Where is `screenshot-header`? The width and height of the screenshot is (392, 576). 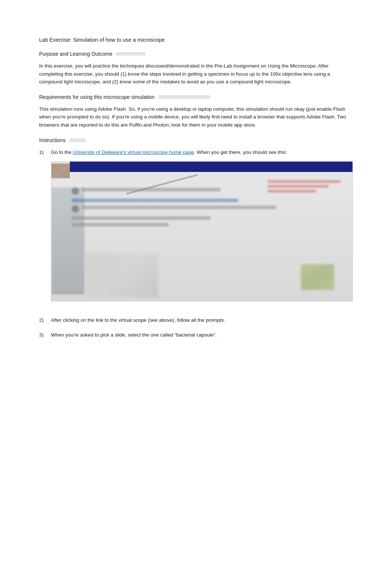 screenshot-header is located at coordinates (211, 167).